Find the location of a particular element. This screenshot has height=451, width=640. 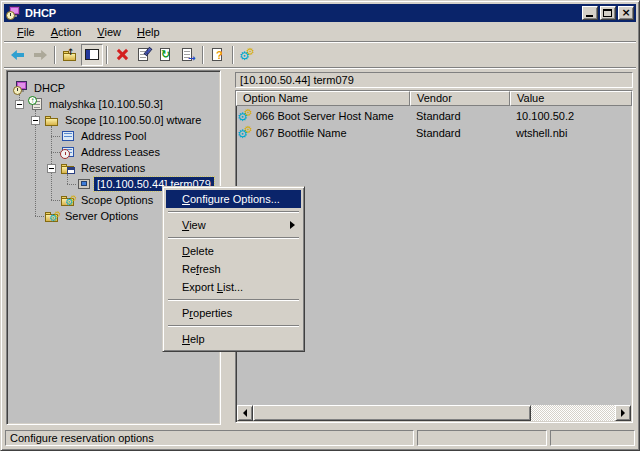

column-header-option-name: Option Name is located at coordinates (323, 98).